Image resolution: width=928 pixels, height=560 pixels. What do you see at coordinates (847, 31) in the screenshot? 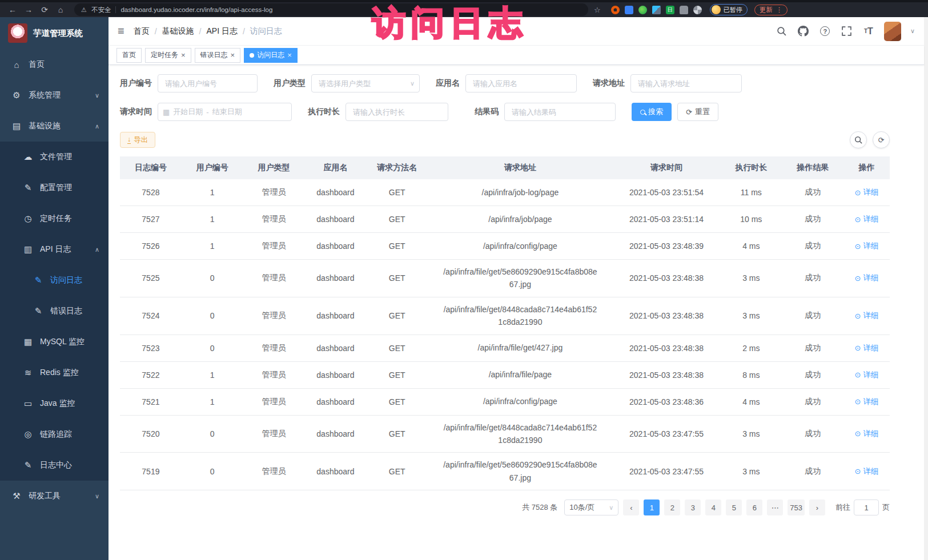
I see `fullscreen-icon` at bounding box center [847, 31].